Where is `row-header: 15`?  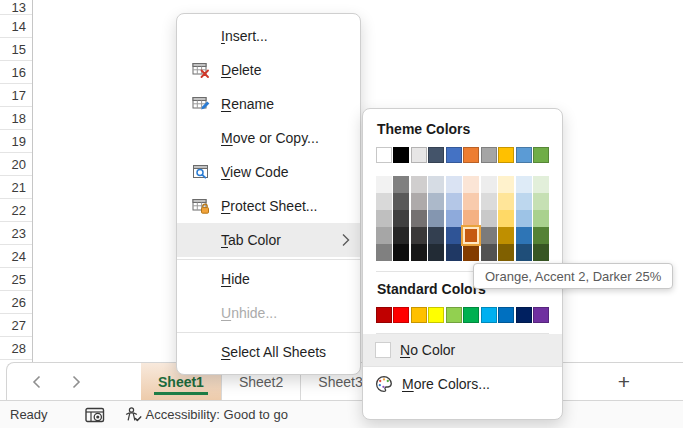 row-header: 15 is located at coordinates (16, 50).